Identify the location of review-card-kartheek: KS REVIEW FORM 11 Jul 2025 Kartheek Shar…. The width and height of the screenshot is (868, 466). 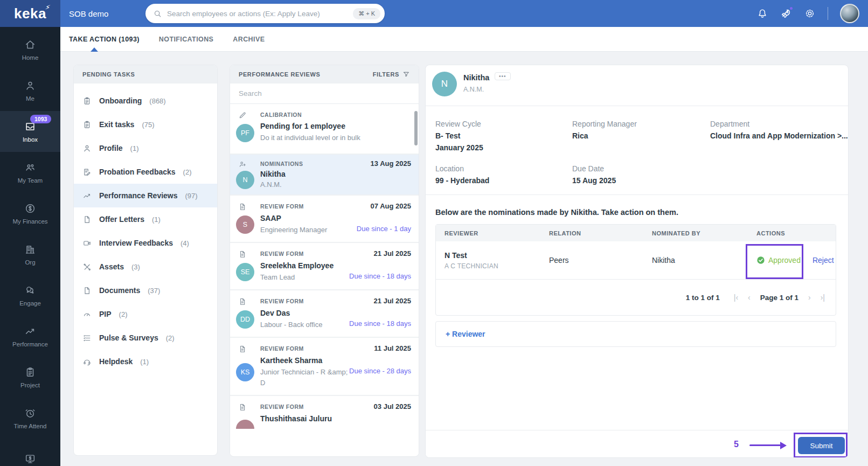
(324, 367).